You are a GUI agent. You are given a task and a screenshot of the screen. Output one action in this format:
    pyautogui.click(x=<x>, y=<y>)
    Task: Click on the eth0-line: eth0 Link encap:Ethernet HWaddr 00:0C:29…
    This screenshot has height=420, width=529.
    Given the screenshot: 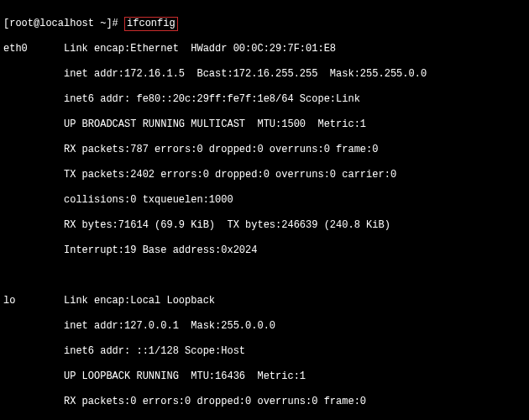 What is the action you would take?
    pyautogui.click(x=264, y=49)
    